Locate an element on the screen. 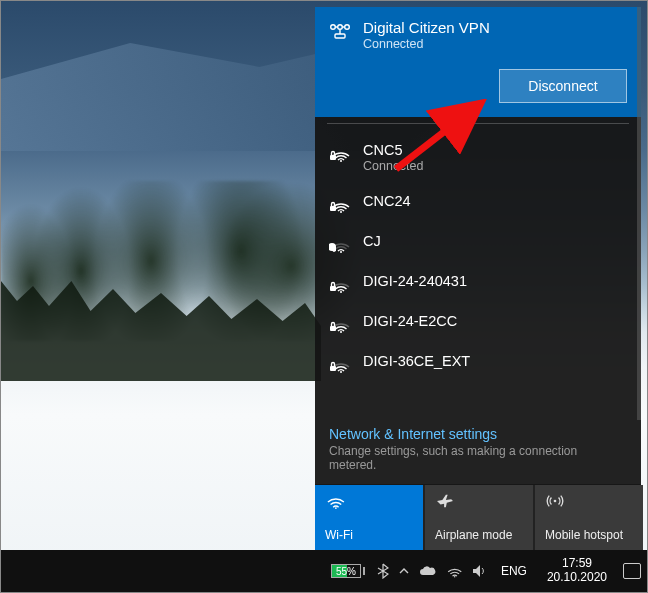 The width and height of the screenshot is (648, 593). wifi-item-digi-24-e2cc: DIGI-24-E2CC is located at coordinates (478, 323).